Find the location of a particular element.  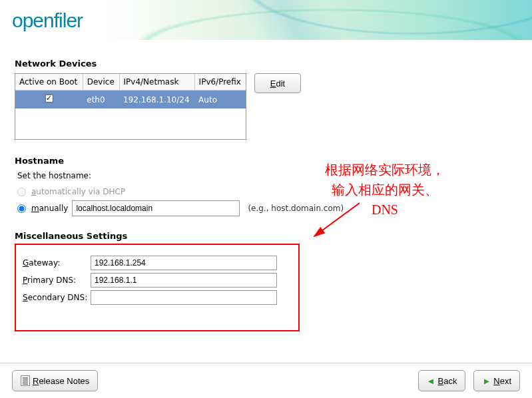

header-pattern is located at coordinates (332, 20).